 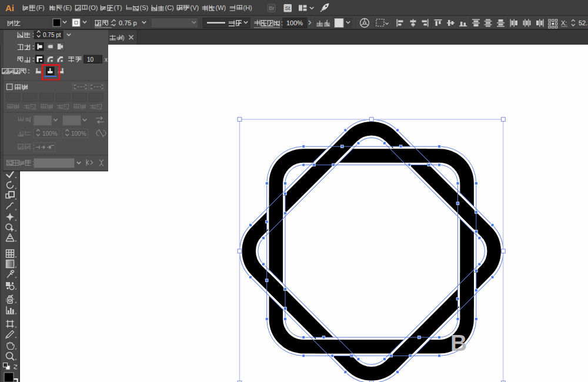 What do you see at coordinates (68, 8) in the screenshot?
I see `svg-text: (E)` at bounding box center [68, 8].